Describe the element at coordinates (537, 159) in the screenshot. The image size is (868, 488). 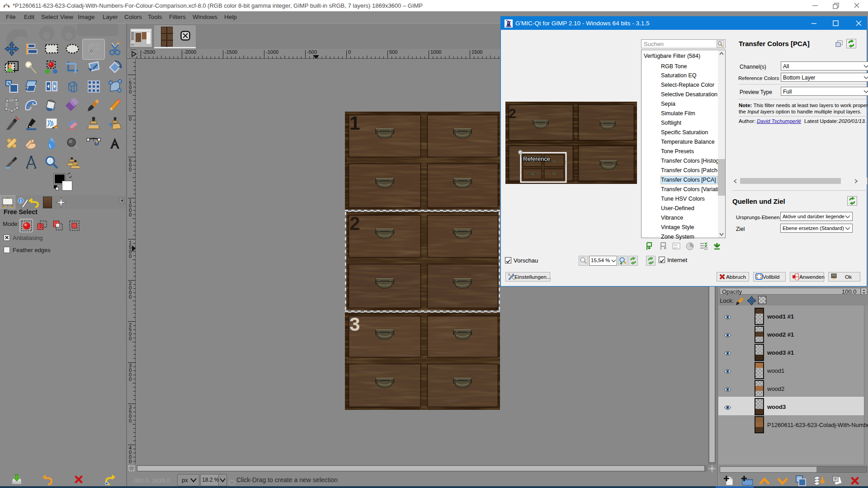
I see `svg-text: Reference` at that location.